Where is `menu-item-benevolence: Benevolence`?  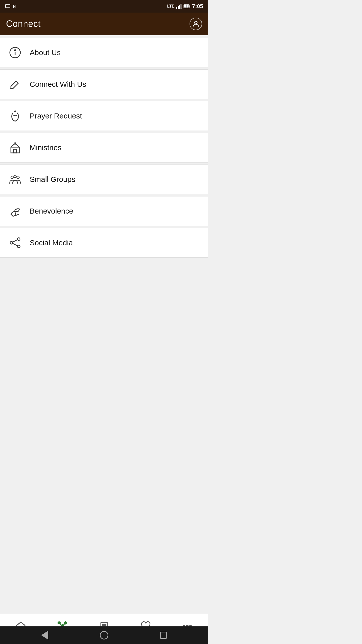
menu-item-benevolence: Benevolence is located at coordinates (104, 211).